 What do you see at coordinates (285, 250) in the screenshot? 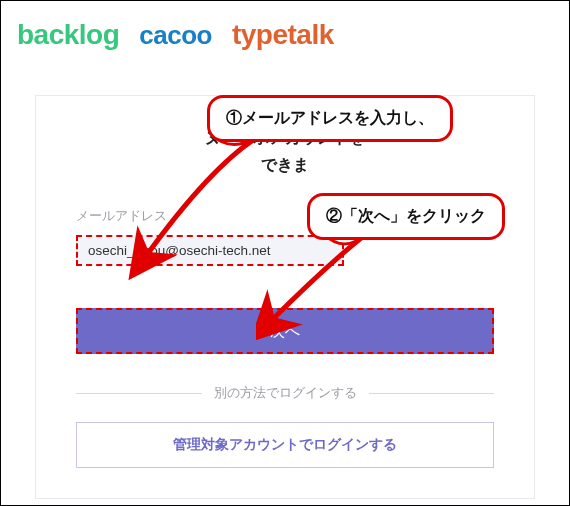
I see `email-field-wrap` at bounding box center [285, 250].